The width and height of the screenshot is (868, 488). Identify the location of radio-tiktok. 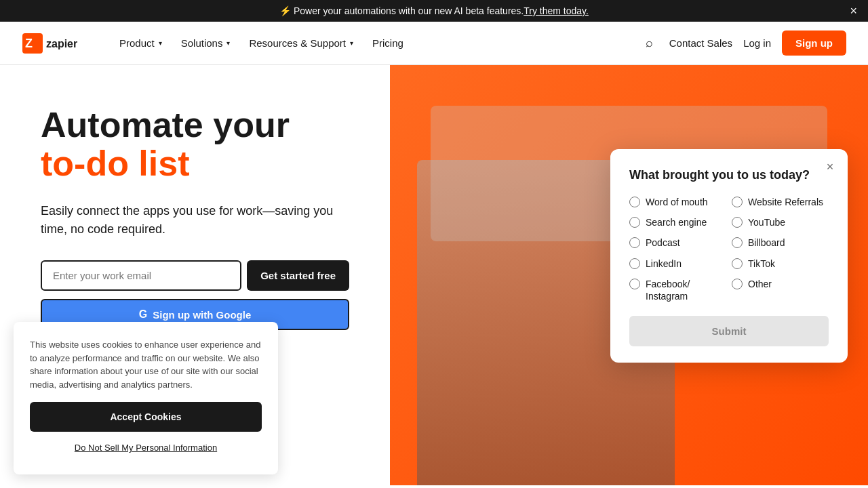
(737, 264).